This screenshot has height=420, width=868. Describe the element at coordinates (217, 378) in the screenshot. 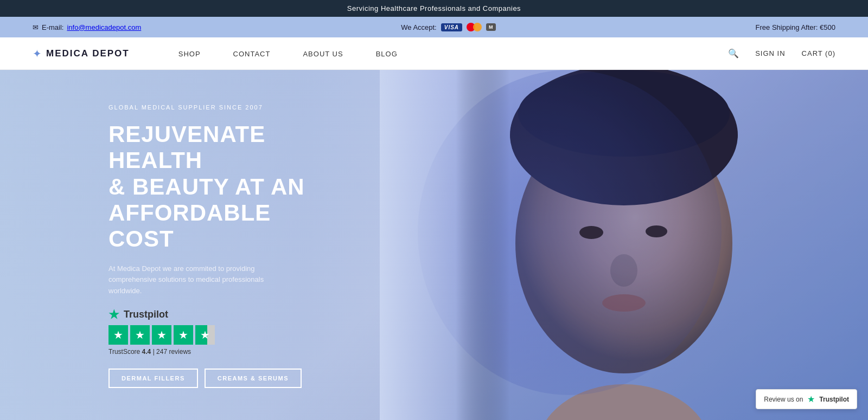

I see `hero-buttons: DERMAL FILLERS CREAMS & SERUMS` at that location.